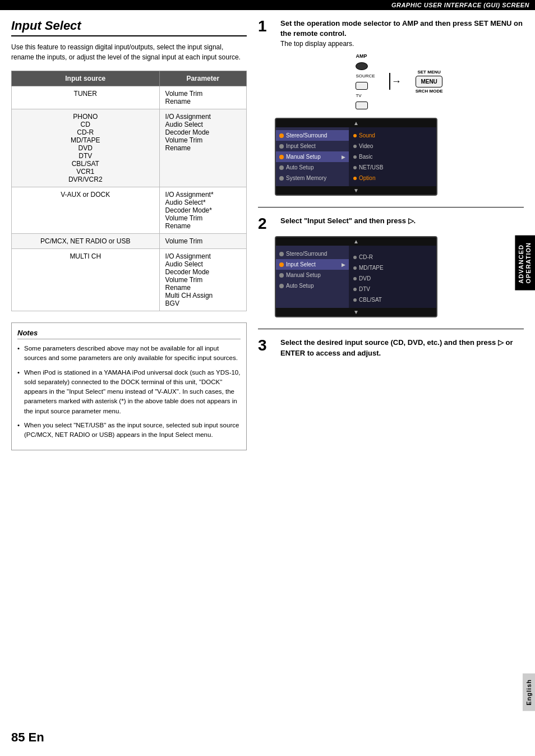  What do you see at coordinates (391, 224) in the screenshot?
I see `step2-header: 2 Select "Input Select" and then press ▷…` at bounding box center [391, 224].